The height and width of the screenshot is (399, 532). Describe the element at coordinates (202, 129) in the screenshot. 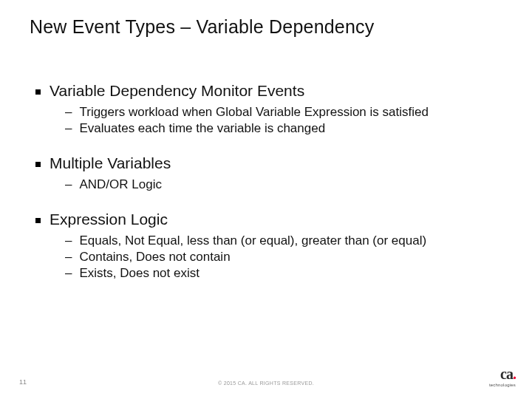

I see `list-item-text: Evaluates each time the variable is chan…` at that location.